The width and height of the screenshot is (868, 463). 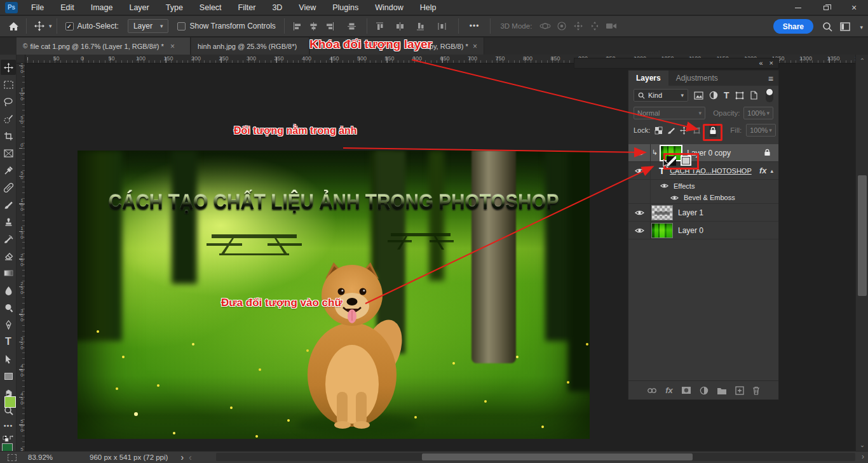 What do you see at coordinates (722, 391) in the screenshot?
I see `new-group-button` at bounding box center [722, 391].